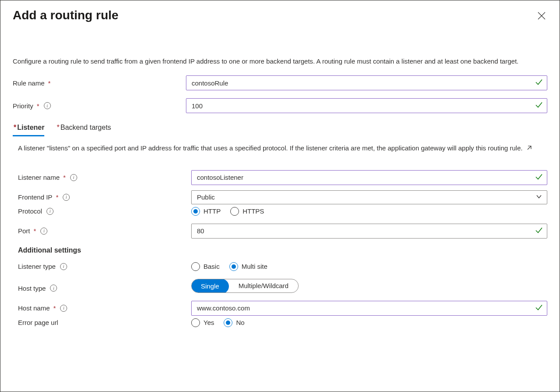 This screenshot has width=560, height=392. I want to click on port-label: Port* i, so click(104, 231).